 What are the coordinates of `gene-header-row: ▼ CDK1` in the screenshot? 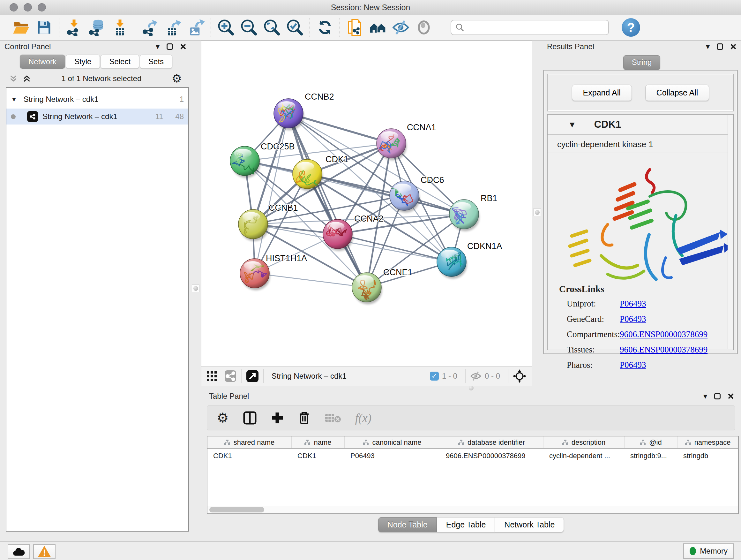 It's located at (641, 125).